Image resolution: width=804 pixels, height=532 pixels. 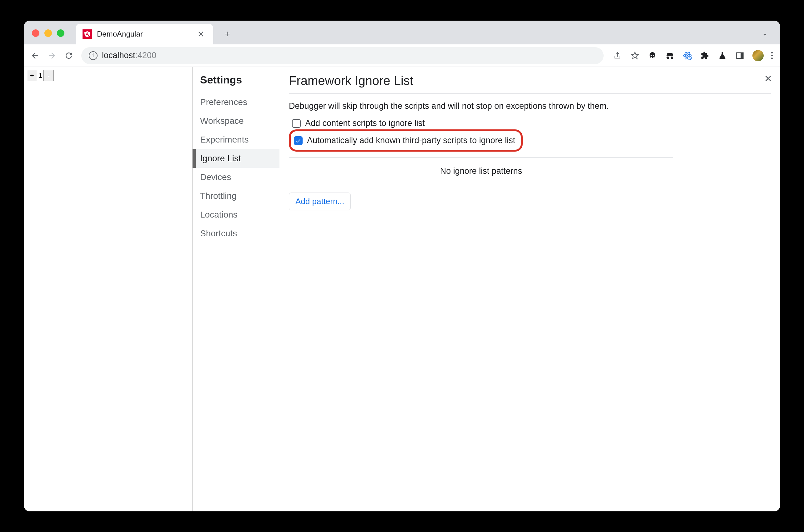 What do you see at coordinates (652, 56) in the screenshot?
I see `extension-skull-icon` at bounding box center [652, 56].